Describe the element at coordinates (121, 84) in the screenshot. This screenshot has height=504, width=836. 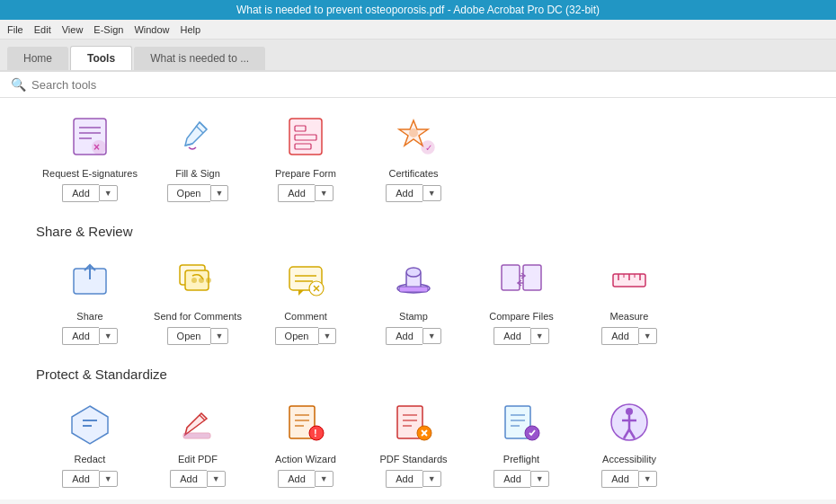
I see `search-input` at that location.